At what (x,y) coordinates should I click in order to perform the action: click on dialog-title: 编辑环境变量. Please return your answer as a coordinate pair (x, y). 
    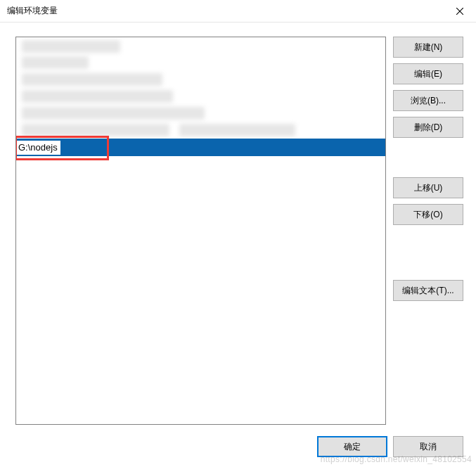
    Looking at the image, I should click on (32, 11).